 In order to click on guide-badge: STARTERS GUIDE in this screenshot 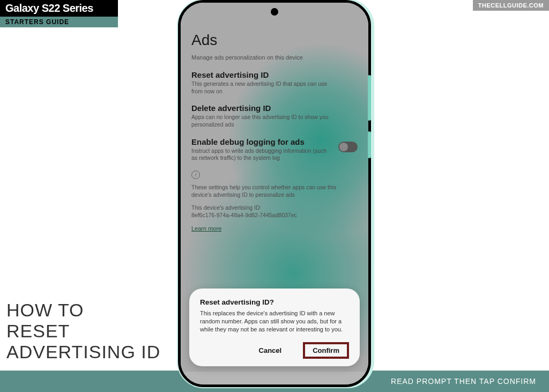, I will do `click(59, 22)`.